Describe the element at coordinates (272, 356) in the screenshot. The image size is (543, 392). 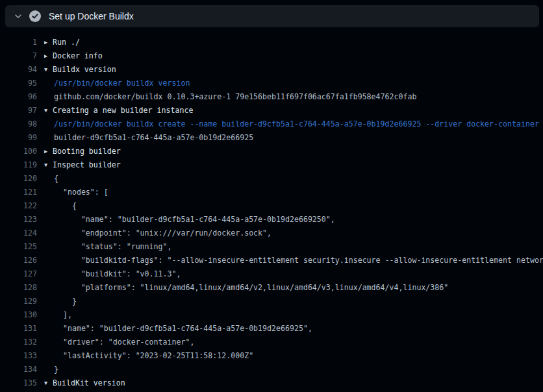
I see `log-line: 133 "lastActivity": "2023-02-25T11:58:12…` at that location.